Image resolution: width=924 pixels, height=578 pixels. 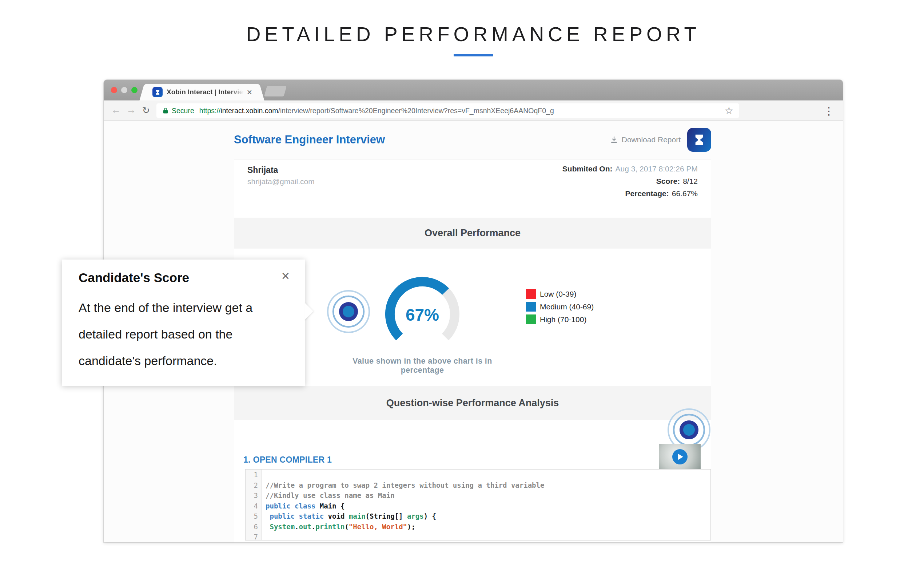 What do you see at coordinates (473, 233) in the screenshot?
I see `section-overall-performance: Overall Performance` at bounding box center [473, 233].